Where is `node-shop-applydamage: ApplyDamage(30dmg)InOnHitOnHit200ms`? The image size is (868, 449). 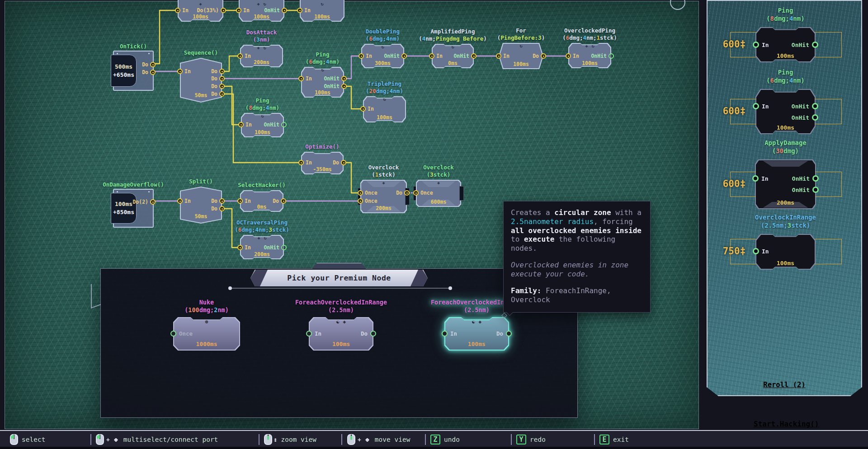
node-shop-applydamage: ApplyDamage(30dmg)InOnHitOnHit200ms is located at coordinates (786, 184).